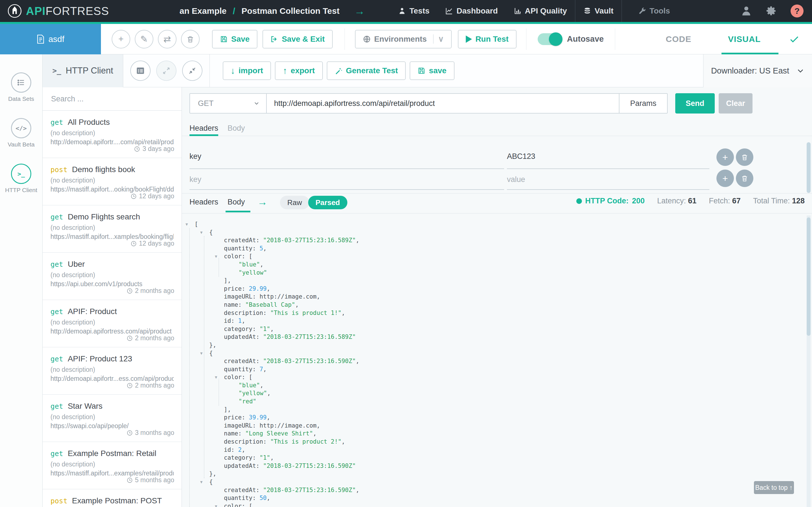 This screenshot has height=507, width=812. Describe the element at coordinates (654, 11) in the screenshot. I see `nav-item-tools: Tools` at that location.